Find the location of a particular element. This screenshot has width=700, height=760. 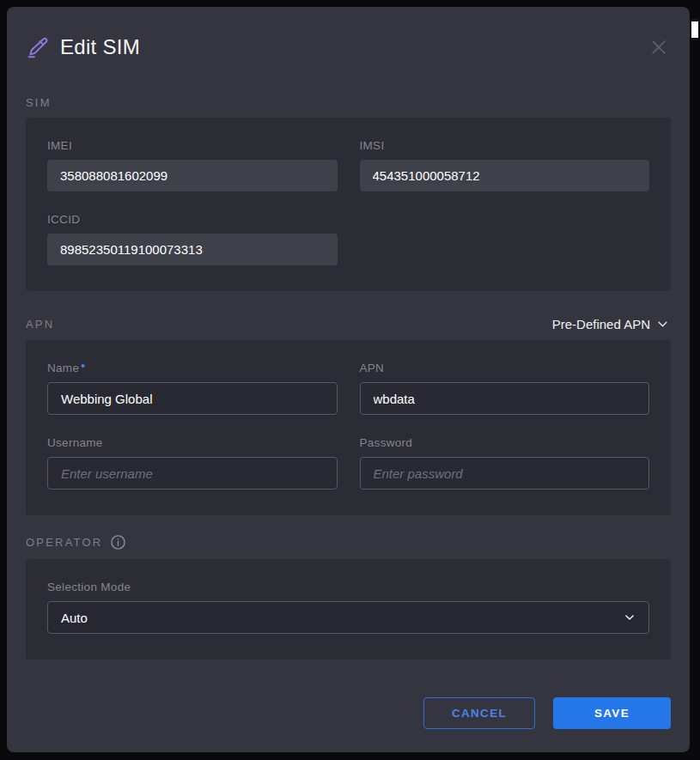

apn-input is located at coordinates (505, 398).